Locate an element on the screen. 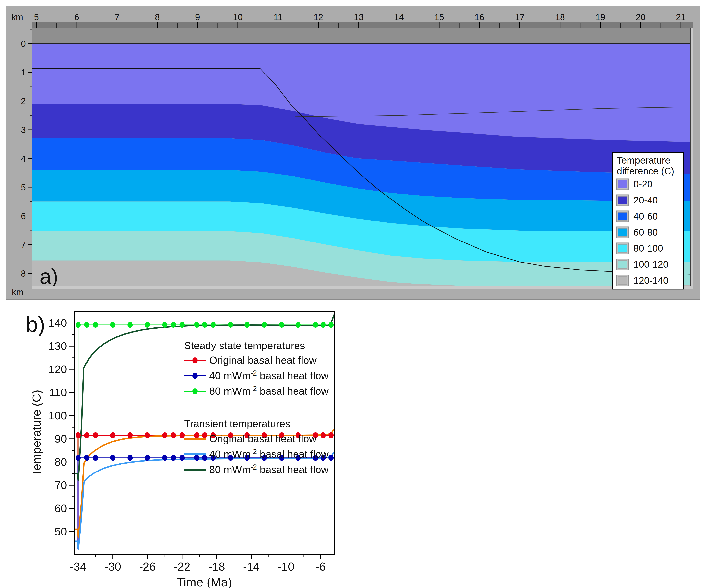 The width and height of the screenshot is (705, 588). top-tick-label: 16 is located at coordinates (479, 17).